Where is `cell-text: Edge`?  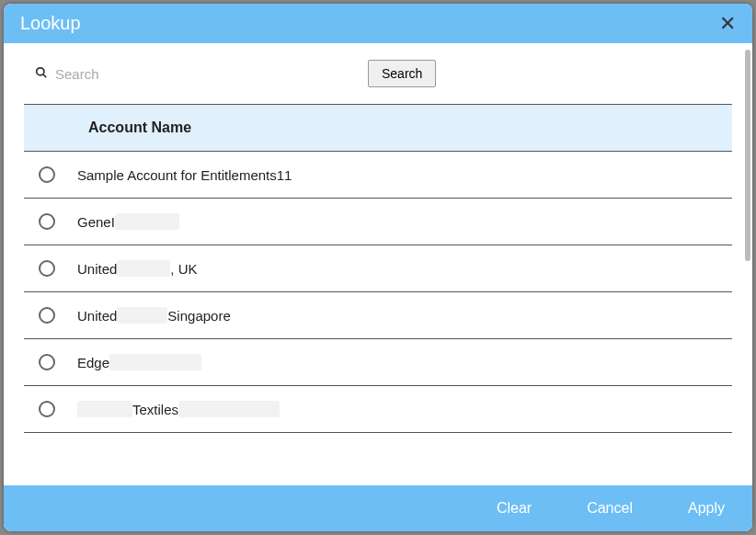
cell-text: Edge is located at coordinates (94, 362).